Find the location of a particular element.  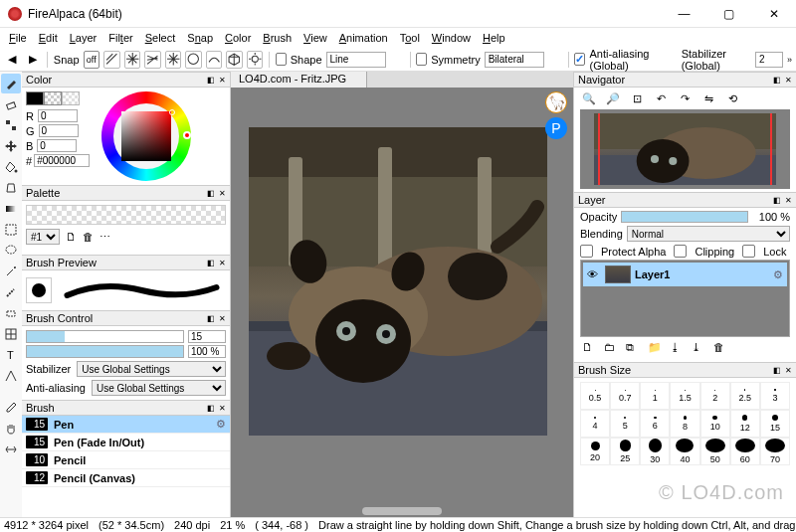

brush-row: 15Pen (Fade In/Out) is located at coordinates (125, 443).